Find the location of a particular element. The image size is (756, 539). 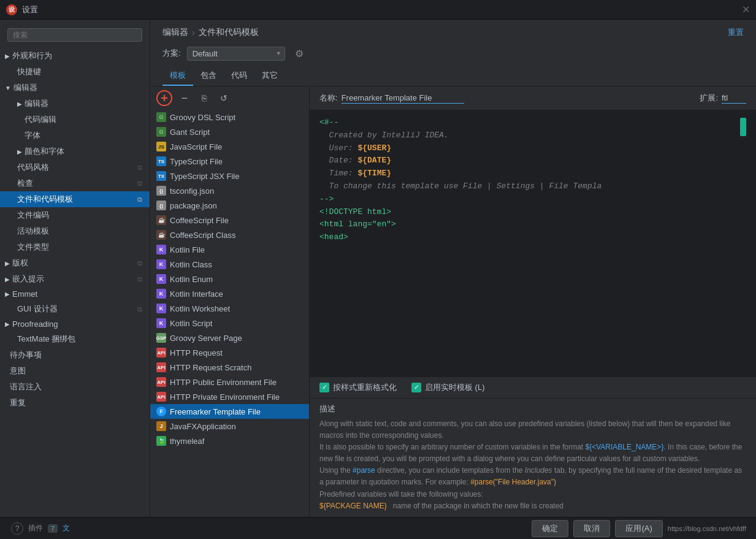

sidebar-item-editor-group: ▼ 编辑器 is located at coordinates (75, 88).